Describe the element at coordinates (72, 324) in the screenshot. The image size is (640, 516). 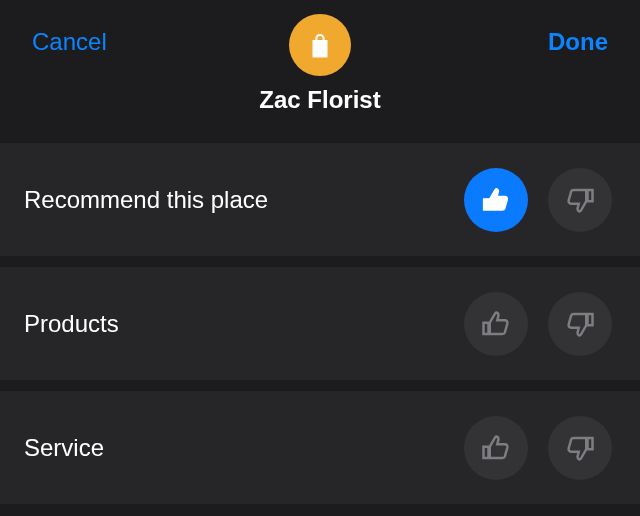
I see `rating-row-label: Products` at that location.